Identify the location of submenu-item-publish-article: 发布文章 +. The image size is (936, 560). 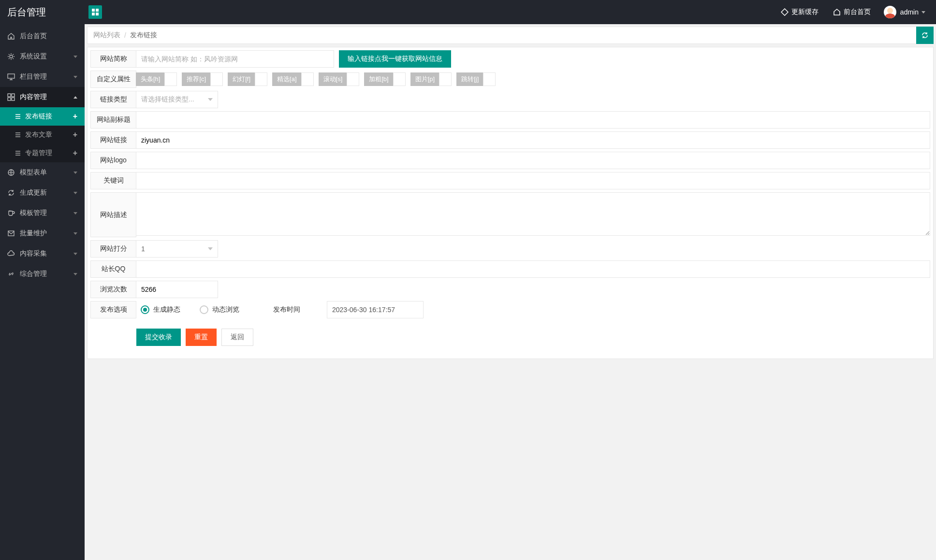
(43, 135).